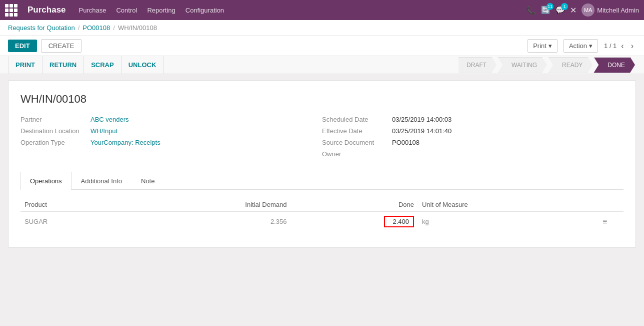  Describe the element at coordinates (205, 10) in the screenshot. I see `menu-configuration: Configuration` at that location.